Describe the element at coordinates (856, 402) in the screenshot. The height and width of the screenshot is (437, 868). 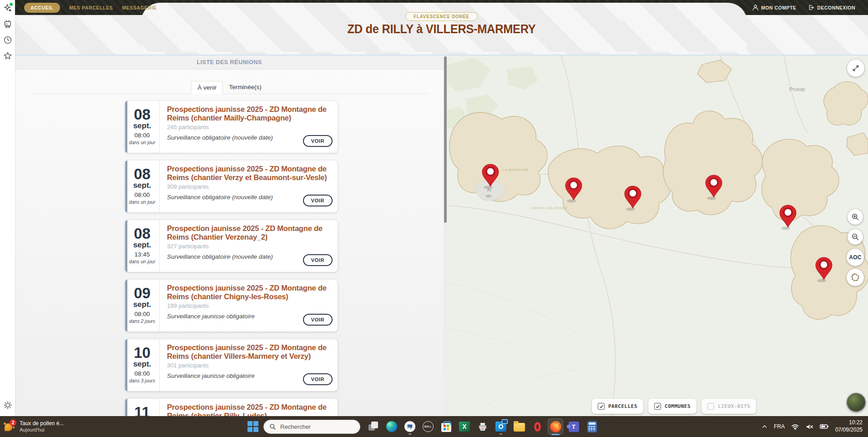
I see `satellite-layer-thumbnail` at that location.